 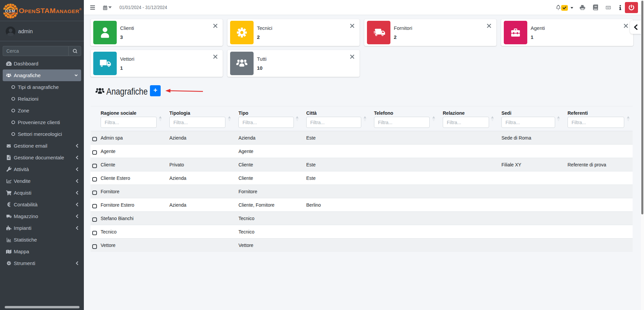 I want to click on svg-text: OSM, so click(x=10, y=11).